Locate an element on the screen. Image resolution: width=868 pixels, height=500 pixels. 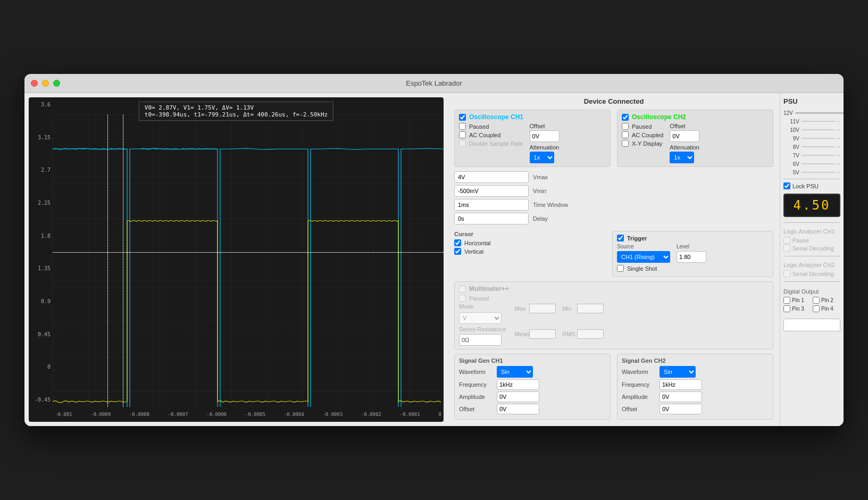
psu-9v-row: 9V − is located at coordinates (812, 138).